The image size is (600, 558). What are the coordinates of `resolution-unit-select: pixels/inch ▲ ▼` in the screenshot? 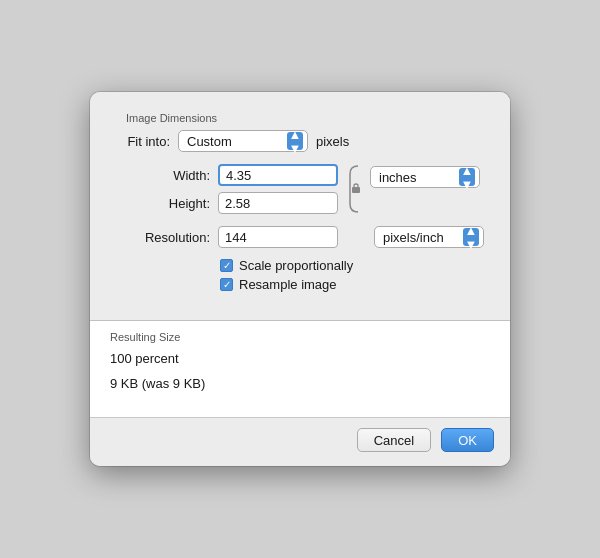 It's located at (429, 237).